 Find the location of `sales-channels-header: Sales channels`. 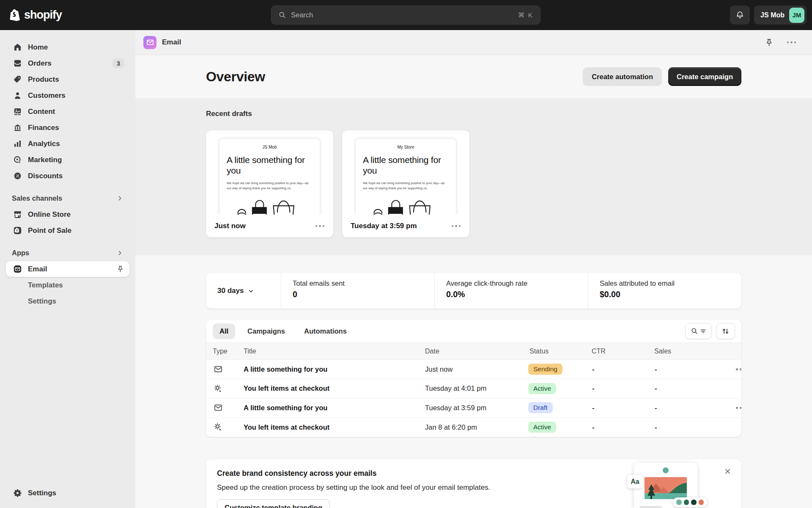

sales-channels-header: Sales channels is located at coordinates (68, 198).